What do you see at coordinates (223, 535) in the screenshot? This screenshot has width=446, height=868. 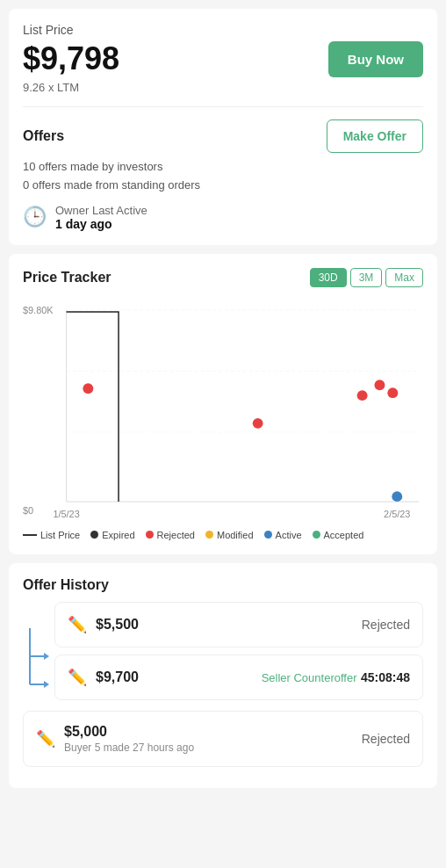 I see `chart-legend: List Price Expired Rejected Modified Act…` at bounding box center [223, 535].